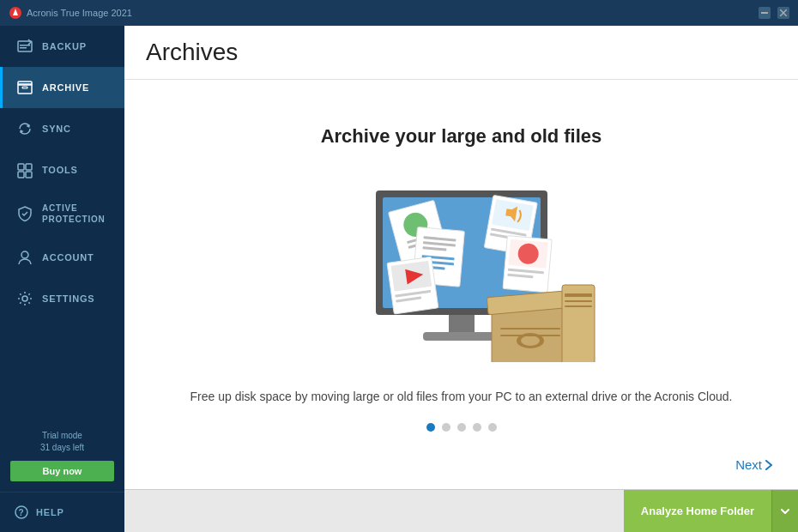  I want to click on protection-label: ACTIVEPROTECTION, so click(74, 214).